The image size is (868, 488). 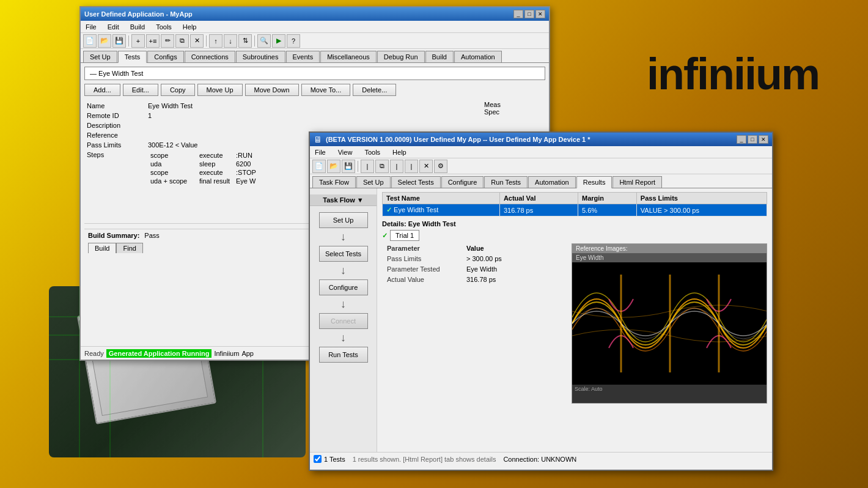 What do you see at coordinates (119, 41) in the screenshot?
I see `toolbar-save: 💾` at bounding box center [119, 41].